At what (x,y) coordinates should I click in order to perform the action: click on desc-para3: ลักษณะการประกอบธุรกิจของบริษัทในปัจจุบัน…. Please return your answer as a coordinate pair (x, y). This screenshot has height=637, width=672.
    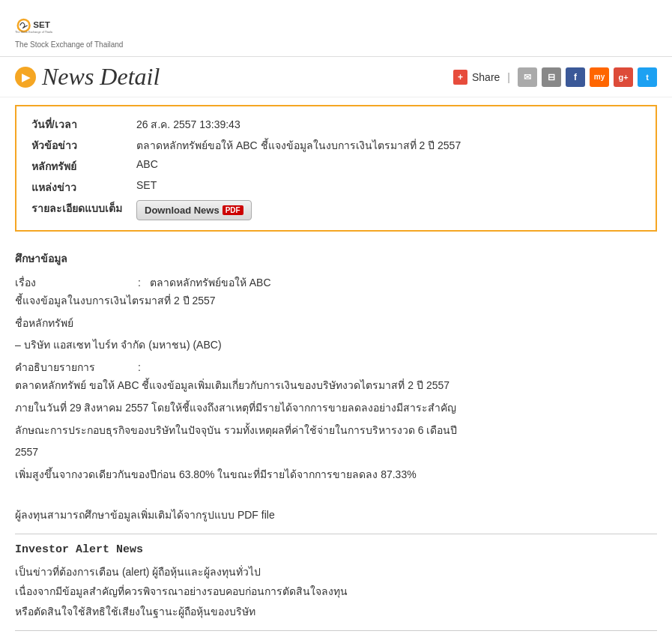
    Looking at the image, I should click on (336, 431).